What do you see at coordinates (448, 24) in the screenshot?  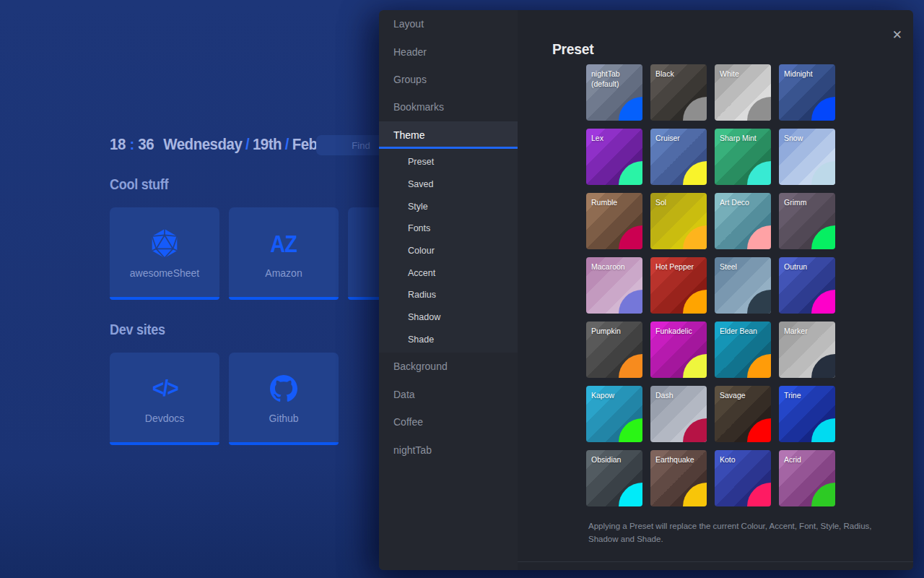 I see `menu-item-layout: Layout` at bounding box center [448, 24].